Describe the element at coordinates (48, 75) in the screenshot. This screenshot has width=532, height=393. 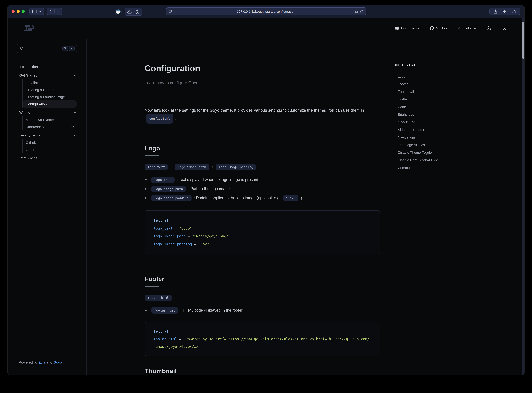
I see `sidebar-item-get-started: Get Started` at that location.